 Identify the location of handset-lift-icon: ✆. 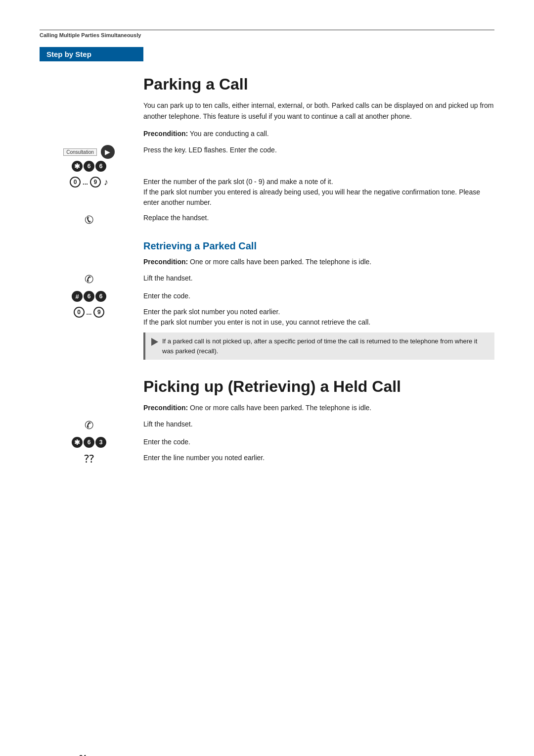
(89, 280).